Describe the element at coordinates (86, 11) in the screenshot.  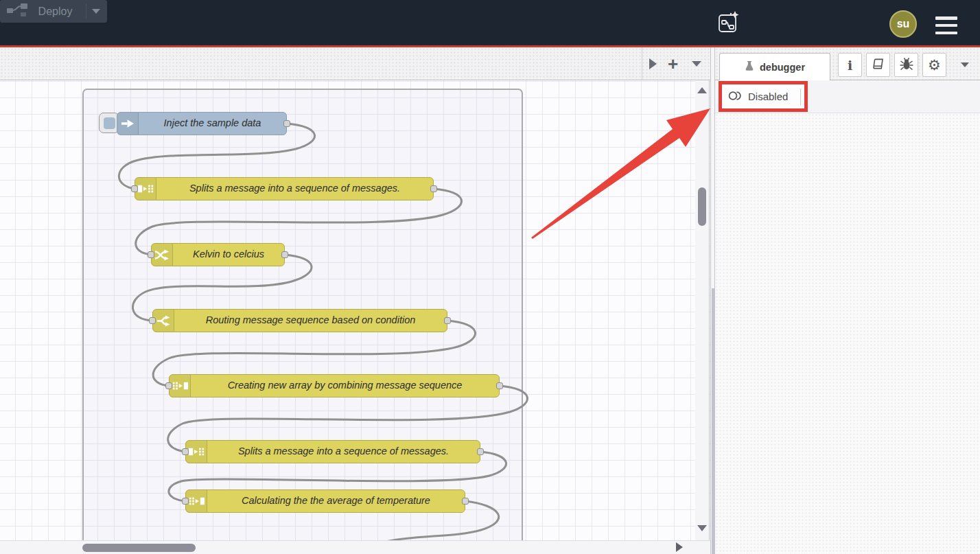
I see `deploy-divider` at that location.